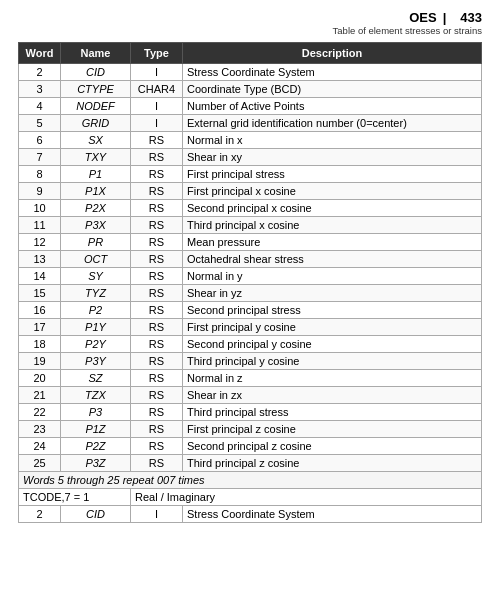 The height and width of the screenshot is (609, 500). Describe the element at coordinates (96, 174) in the screenshot. I see `cell-name: P1` at that location.